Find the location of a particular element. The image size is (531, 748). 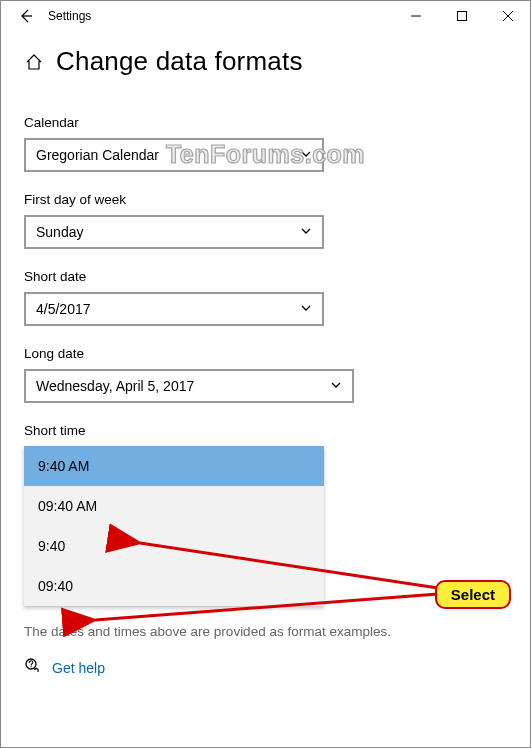

home-button is located at coordinates (34, 62).